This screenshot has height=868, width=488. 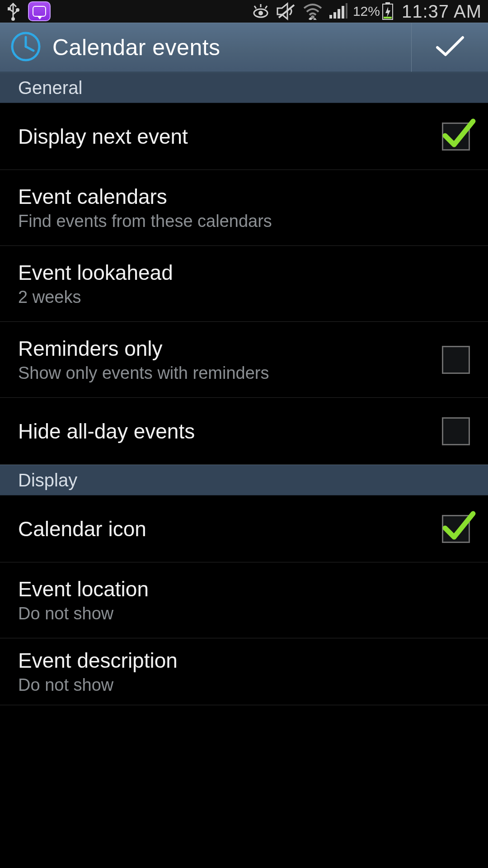 What do you see at coordinates (456, 431) in the screenshot?
I see `checkbox-hide-all-day` at bounding box center [456, 431].